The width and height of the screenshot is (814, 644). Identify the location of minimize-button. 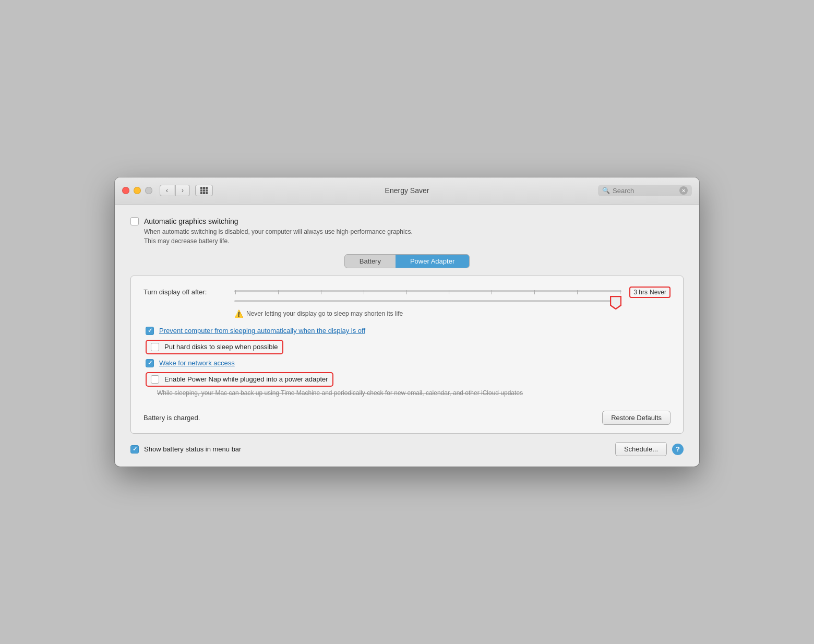
(137, 190).